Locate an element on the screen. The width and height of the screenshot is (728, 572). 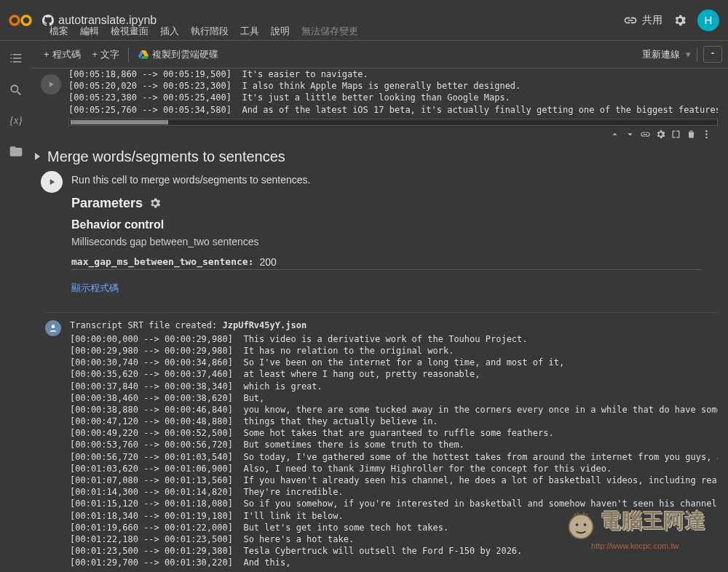
user-avatar: H is located at coordinates (708, 20).